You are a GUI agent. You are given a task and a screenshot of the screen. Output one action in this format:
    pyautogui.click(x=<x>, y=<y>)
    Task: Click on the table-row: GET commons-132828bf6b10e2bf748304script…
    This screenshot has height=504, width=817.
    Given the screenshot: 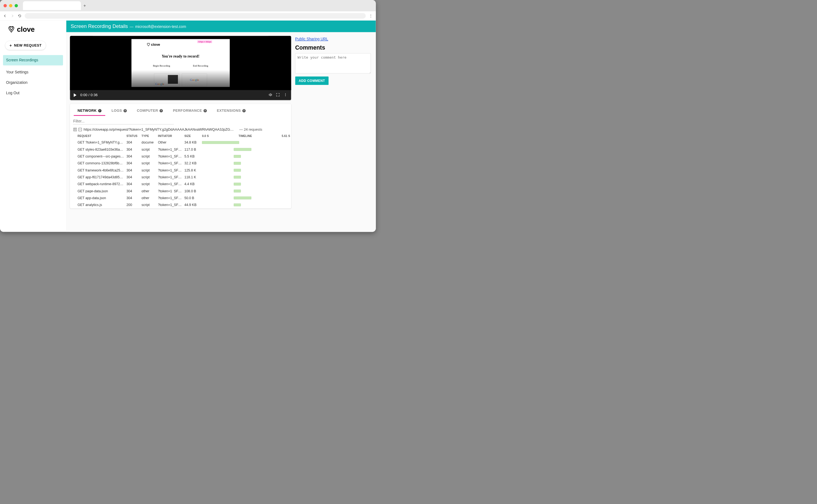 What is the action you would take?
    pyautogui.click(x=181, y=163)
    